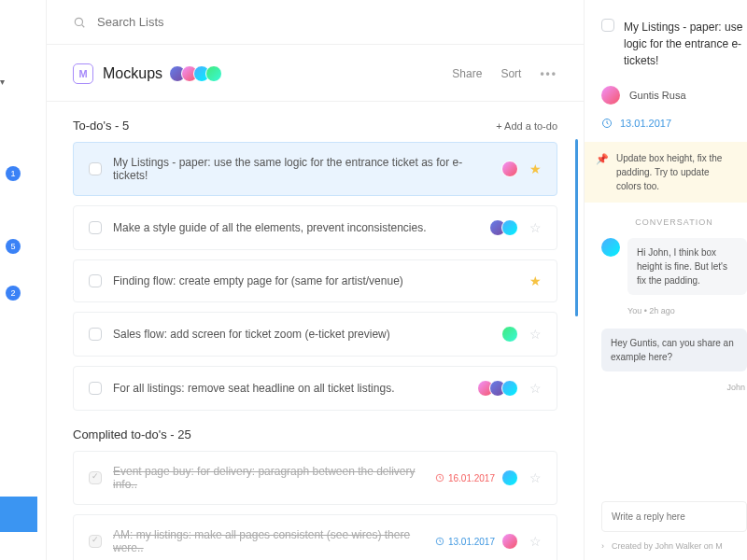  I want to click on more-icon: •••, so click(549, 74).